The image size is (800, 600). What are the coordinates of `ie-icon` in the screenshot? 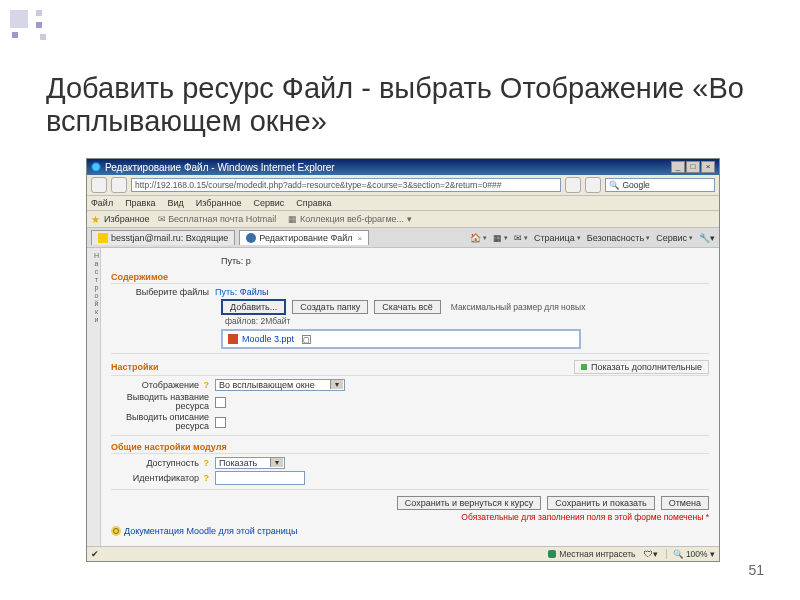 It's located at (96, 167).